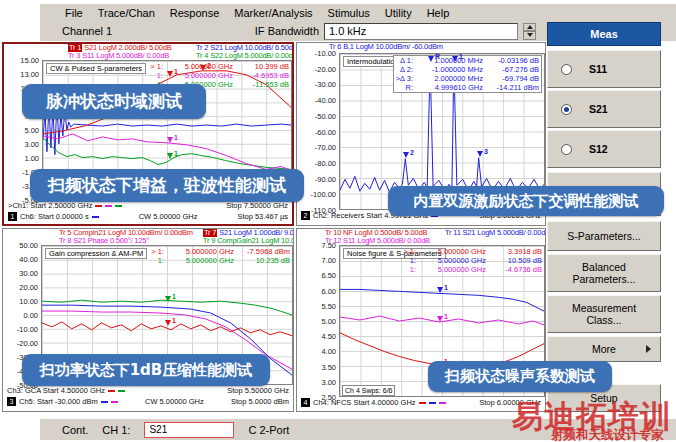  I want to click on sidebar-button-s11: S11, so click(604, 69).